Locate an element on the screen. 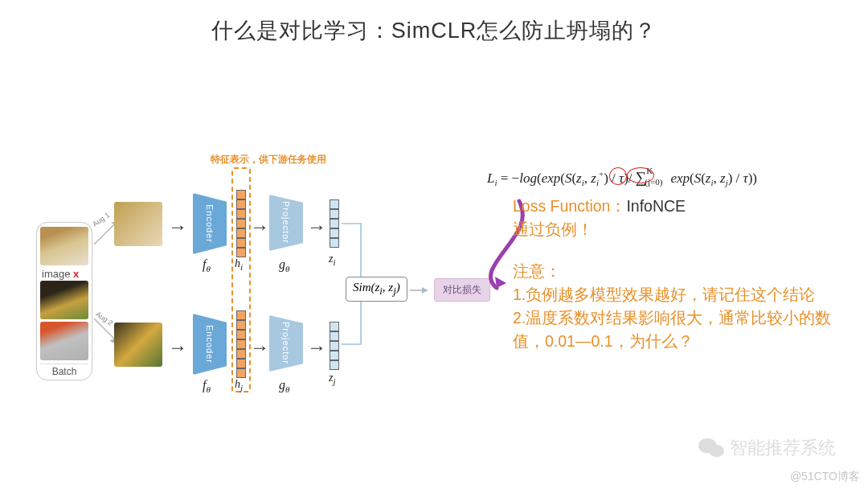  cto-watermark: @51CTO博客 is located at coordinates (825, 477).